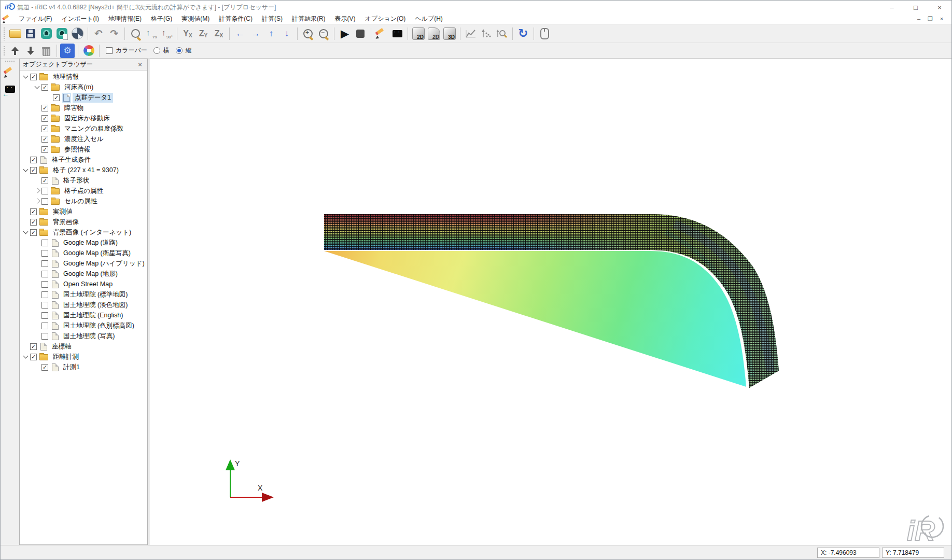  What do you see at coordinates (324, 34) in the screenshot?
I see `zoom-out-button: −` at bounding box center [324, 34].